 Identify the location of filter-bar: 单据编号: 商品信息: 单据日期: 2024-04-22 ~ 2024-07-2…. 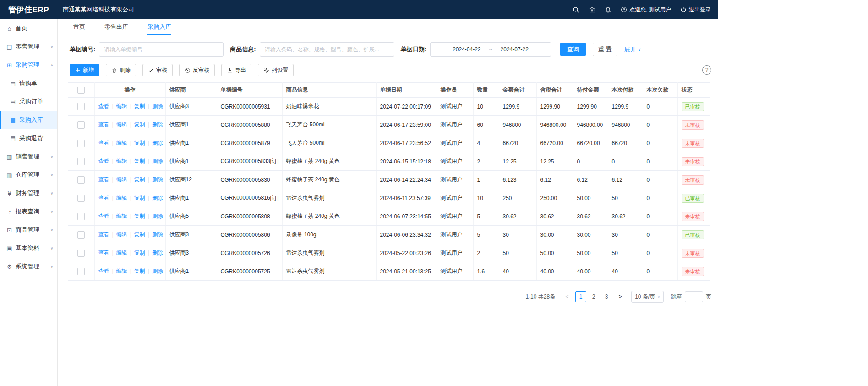
(388, 49).